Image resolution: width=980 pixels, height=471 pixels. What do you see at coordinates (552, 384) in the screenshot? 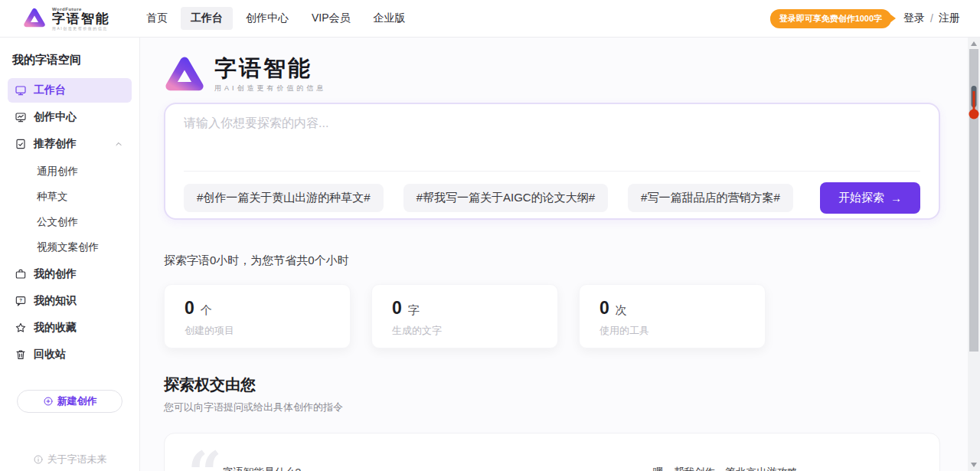
I see `explore-section-title: 探索权交由您` at bounding box center [552, 384].